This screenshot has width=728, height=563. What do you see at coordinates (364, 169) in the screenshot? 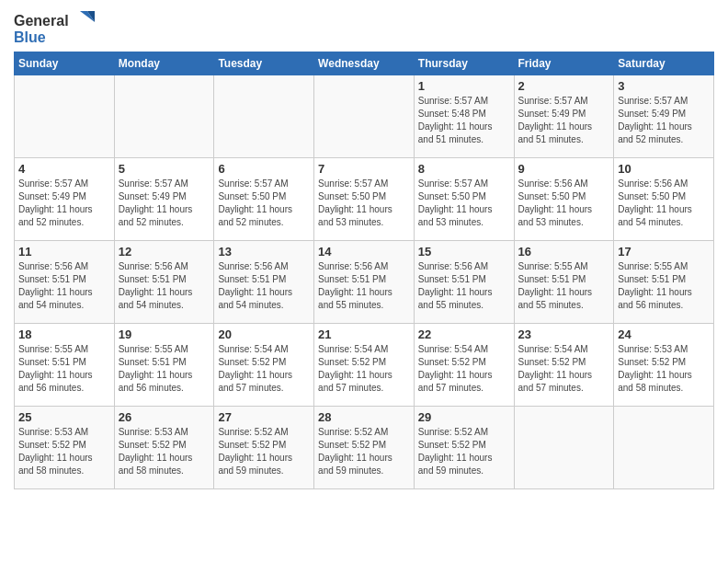
I see `day-number: 7` at bounding box center [364, 169].